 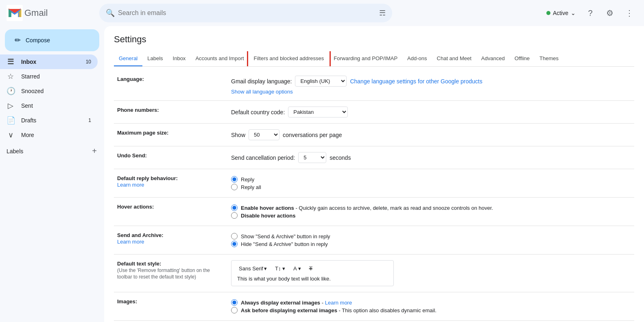 What do you see at coordinates (321, 81) in the screenshot?
I see `language-select: English (UK) English (US)` at bounding box center [321, 81].